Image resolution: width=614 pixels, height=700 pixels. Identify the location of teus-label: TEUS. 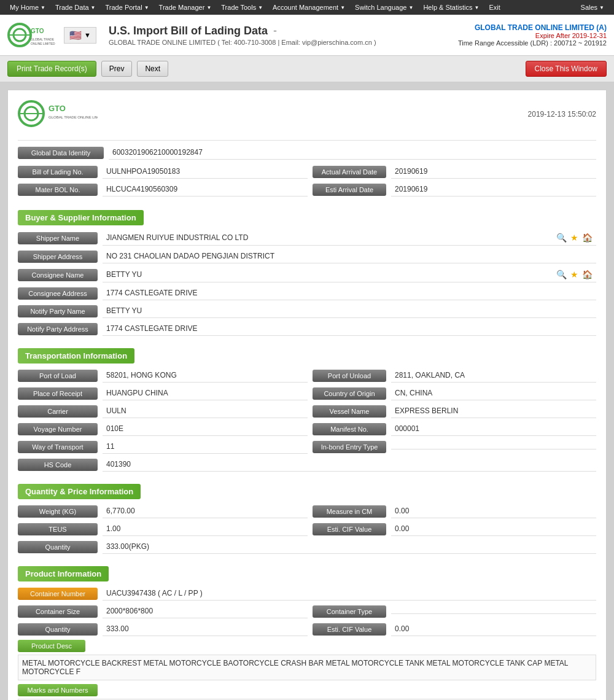
(58, 529).